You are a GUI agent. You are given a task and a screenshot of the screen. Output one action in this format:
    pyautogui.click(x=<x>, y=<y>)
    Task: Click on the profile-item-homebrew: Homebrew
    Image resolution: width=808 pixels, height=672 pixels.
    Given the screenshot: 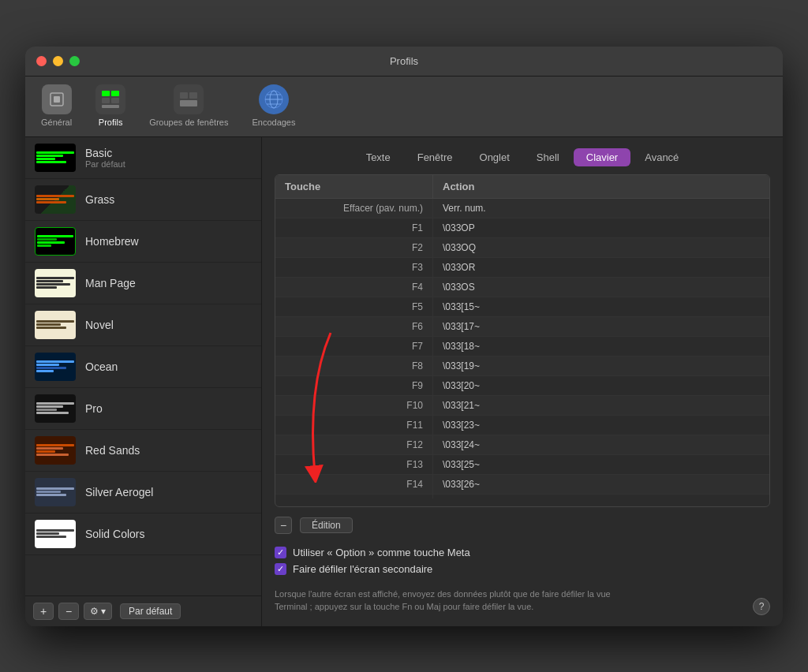 What is the action you would take?
    pyautogui.click(x=144, y=241)
    